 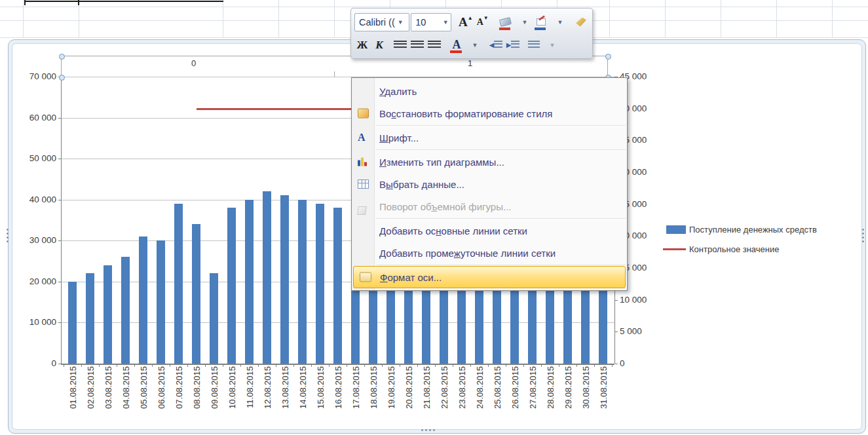 What do you see at coordinates (496, 45) in the screenshot?
I see `decrease-indent-button: ◀` at bounding box center [496, 45].